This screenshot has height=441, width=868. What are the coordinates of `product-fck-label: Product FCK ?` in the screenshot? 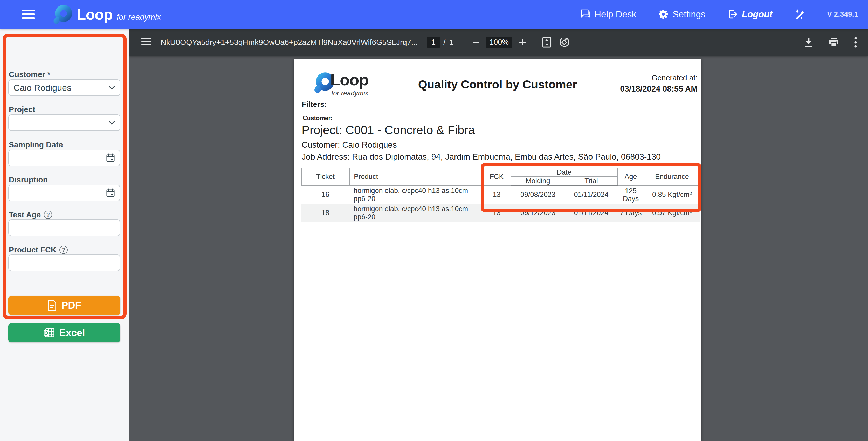 It's located at (38, 250).